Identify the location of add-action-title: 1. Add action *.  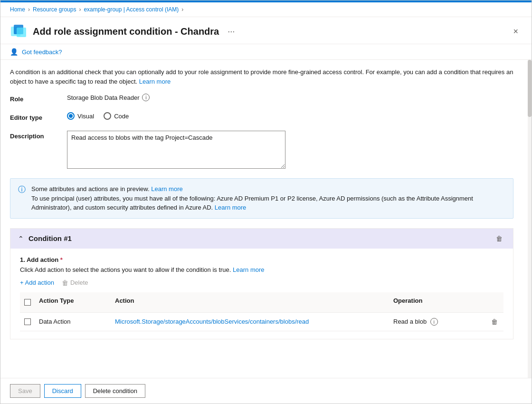
(262, 260).